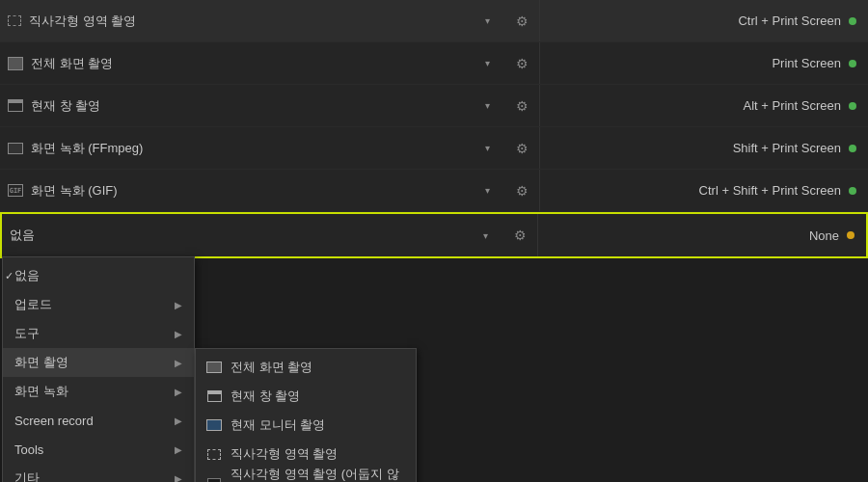 The width and height of the screenshot is (868, 482). What do you see at coordinates (98, 305) in the screenshot?
I see `menu-item-upload: 업로드 ▶` at bounding box center [98, 305].